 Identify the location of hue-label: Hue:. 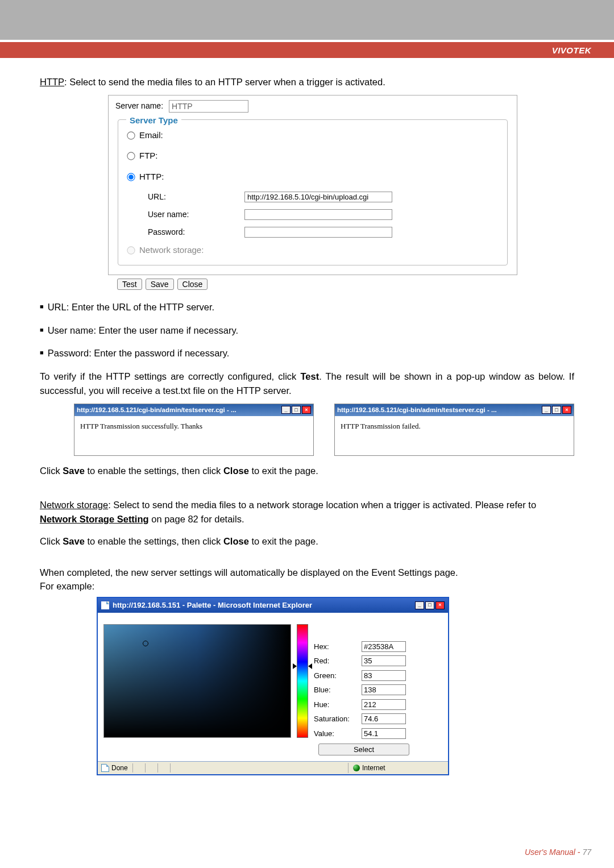
(338, 705).